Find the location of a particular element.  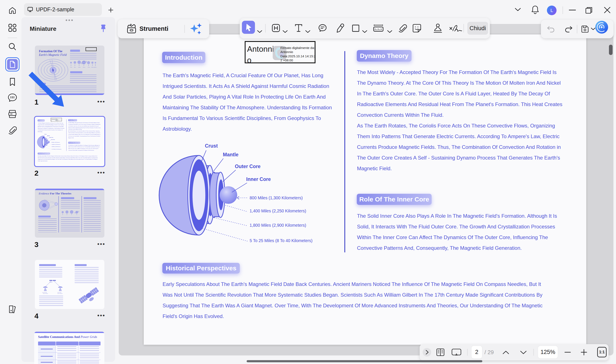

svg-text: Satellite is located at coordinates (51, 282).